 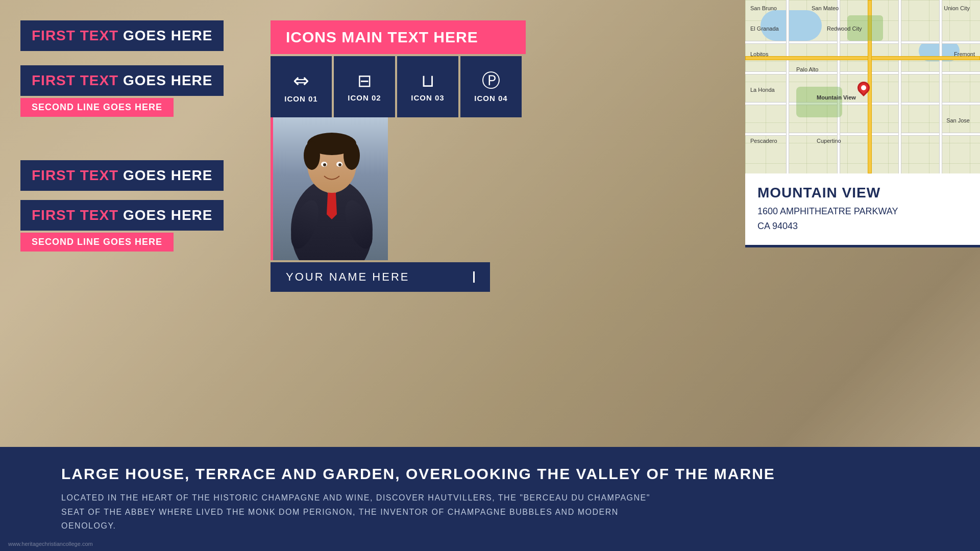 What do you see at coordinates (138, 226) in the screenshot?
I see `label-block-4: FIRST TEXT GOES HERE SECOND LINE GOES HE…` at bounding box center [138, 226].